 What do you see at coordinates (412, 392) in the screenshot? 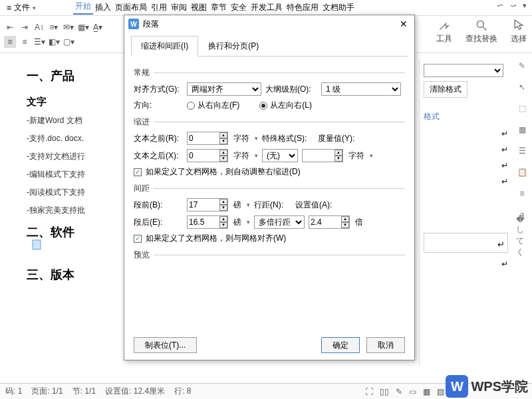
I see `page-icon: ▭` at bounding box center [412, 392].